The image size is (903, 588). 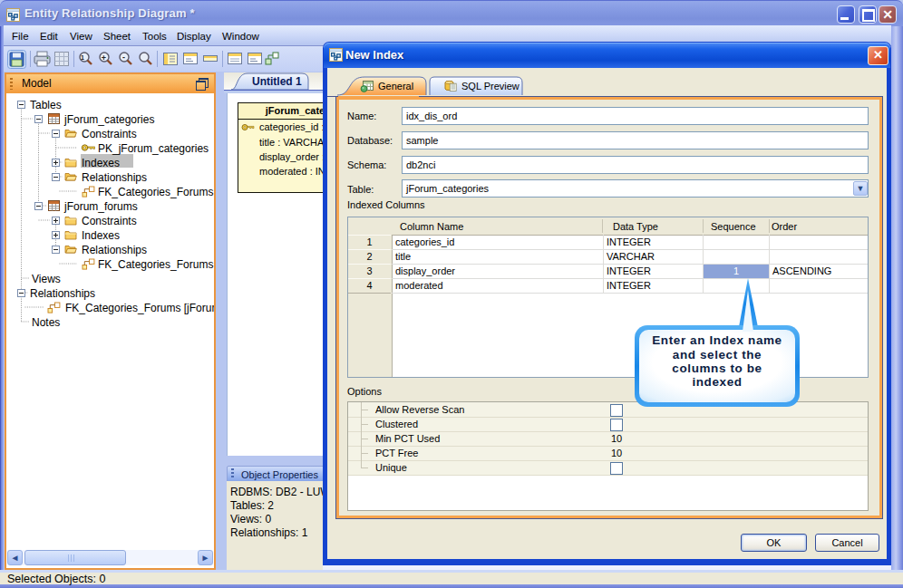 What do you see at coordinates (716, 382) in the screenshot?
I see `svg-text: indexed` at bounding box center [716, 382].